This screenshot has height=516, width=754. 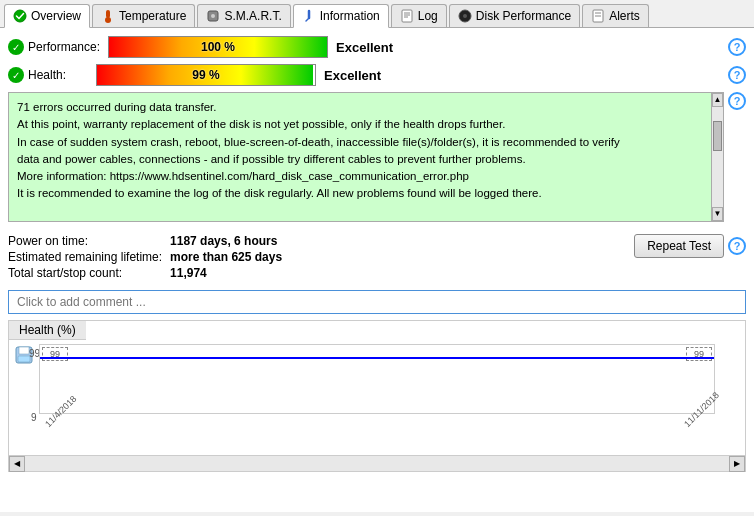 What do you see at coordinates (206, 75) in the screenshot?
I see `health-bar-value: 99 %` at bounding box center [206, 75].